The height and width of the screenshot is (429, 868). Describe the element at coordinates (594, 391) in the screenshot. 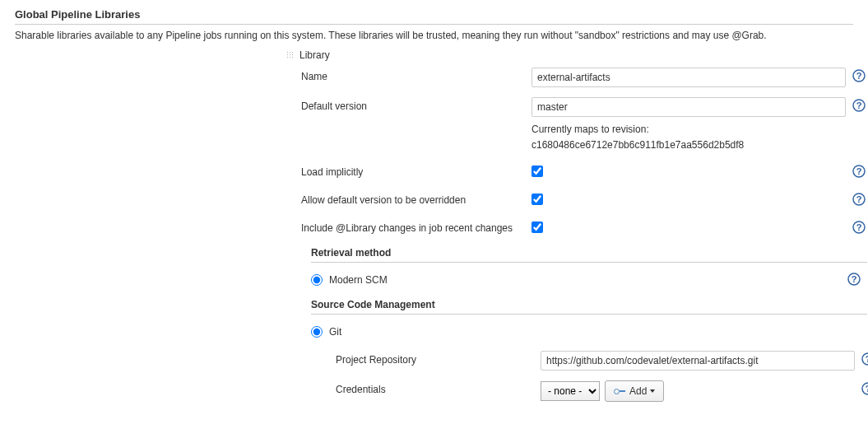

I see `credentials-row: Credentials - none - Add ?` at that location.